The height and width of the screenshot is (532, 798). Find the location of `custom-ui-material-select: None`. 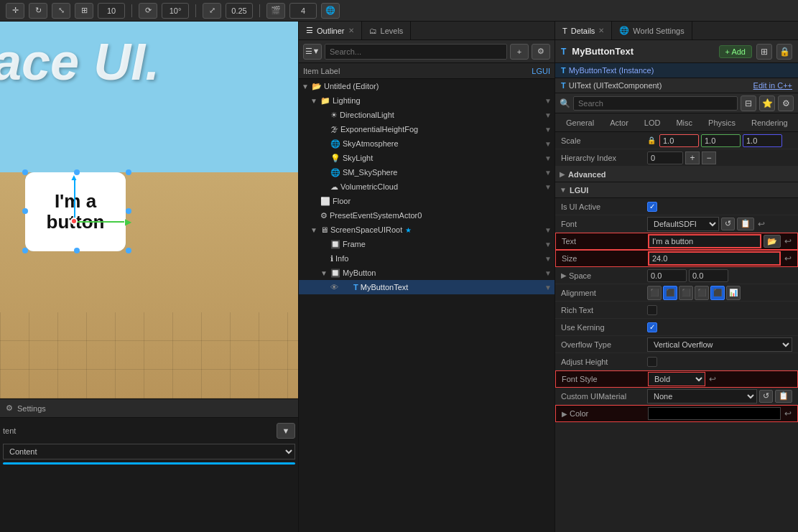

custom-ui-material-select: None is located at coordinates (702, 396).